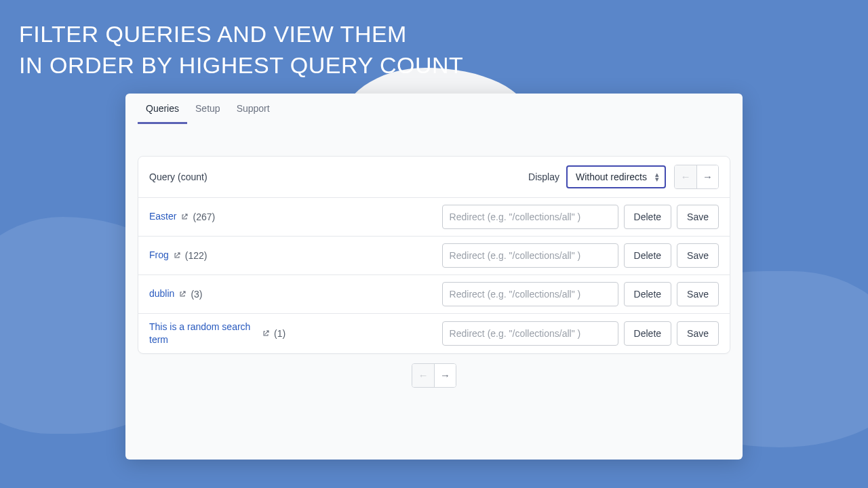 The height and width of the screenshot is (488, 868). Describe the element at coordinates (161, 294) in the screenshot. I see `query-link: dublin` at that location.